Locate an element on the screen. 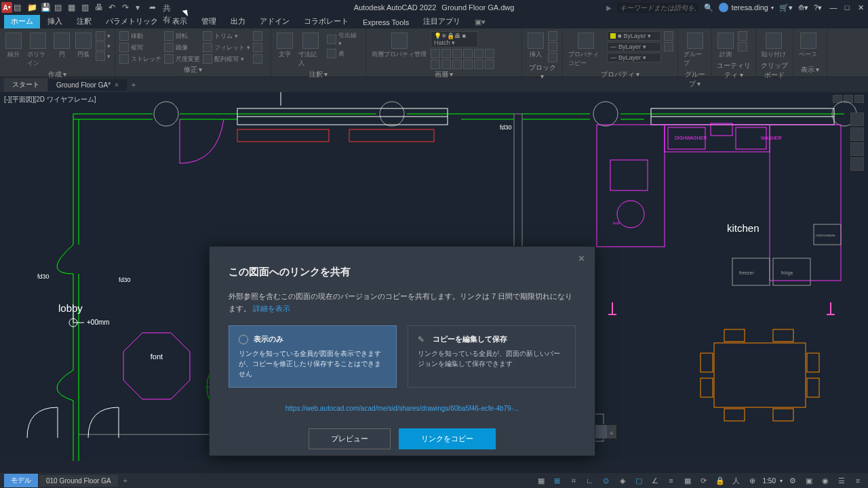 The height and width of the screenshot is (488, 868). match-button: プロパティコピー is located at coordinates (586, 50).